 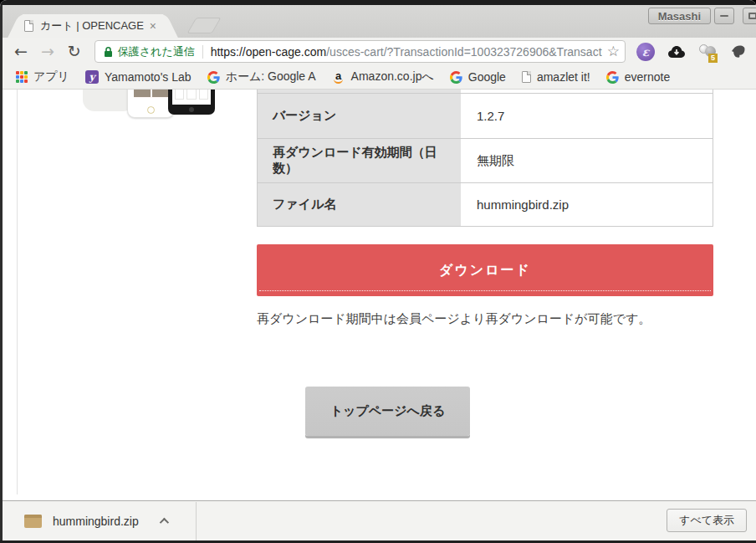 I want to click on tablet-home-button, so click(x=192, y=110).